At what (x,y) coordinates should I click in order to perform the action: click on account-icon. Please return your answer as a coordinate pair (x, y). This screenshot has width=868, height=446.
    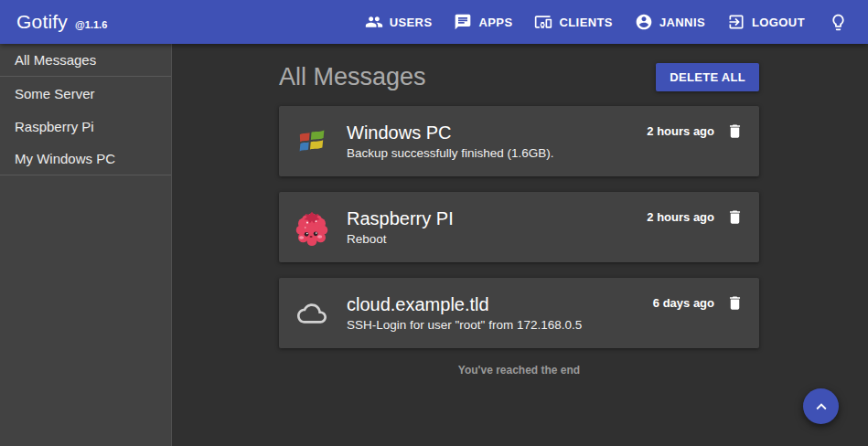
    Looking at the image, I should click on (644, 22).